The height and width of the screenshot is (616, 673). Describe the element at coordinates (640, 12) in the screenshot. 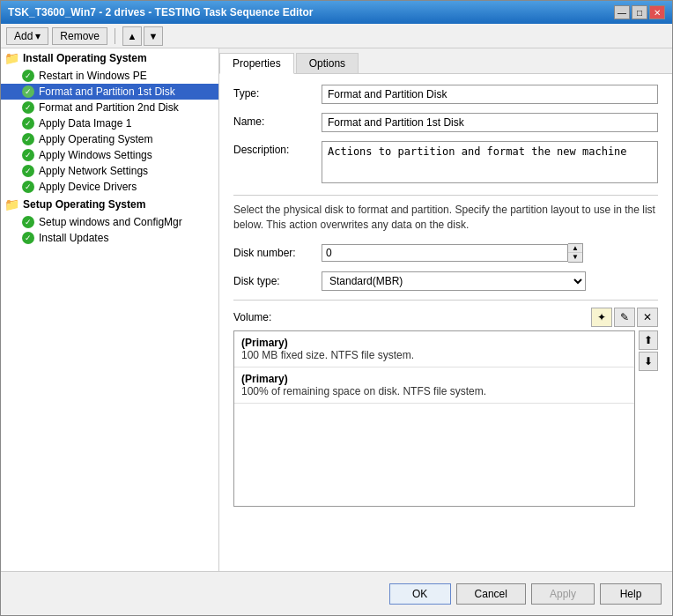

I see `maximize-button: □` at that location.